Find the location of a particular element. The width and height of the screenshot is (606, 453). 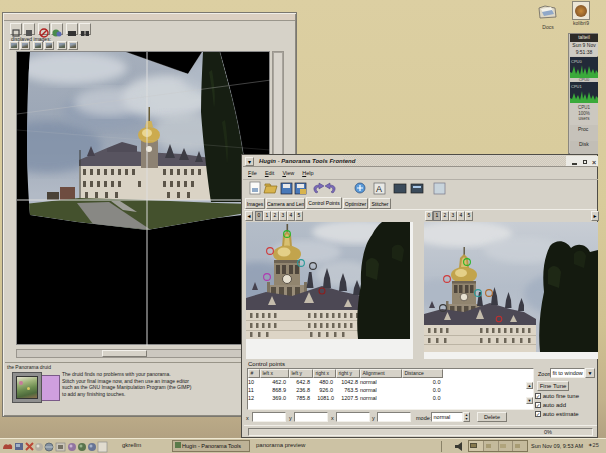

svg-text: CPU1 is located at coordinates (576, 86).